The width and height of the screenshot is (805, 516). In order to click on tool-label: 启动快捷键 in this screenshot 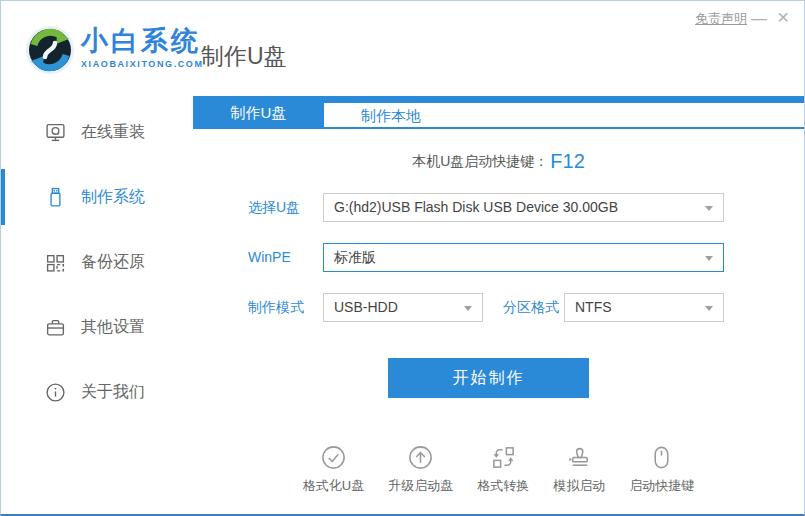, I will do `click(662, 486)`.